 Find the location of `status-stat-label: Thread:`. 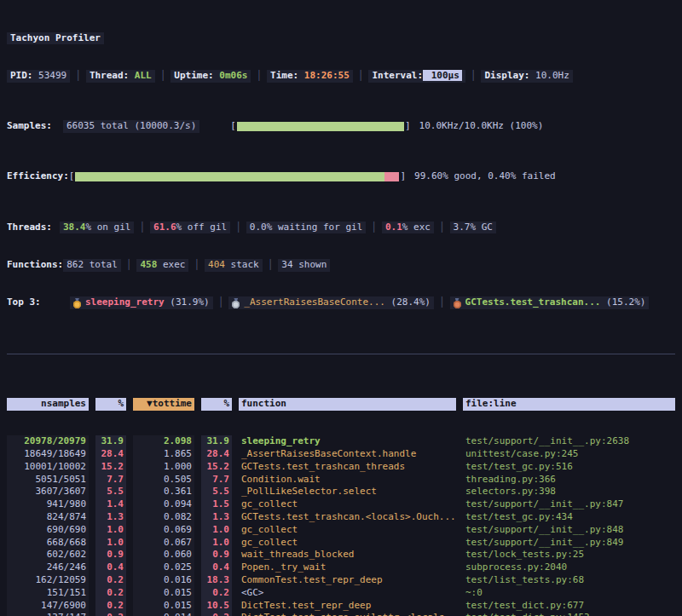

status-stat-label: Thread: is located at coordinates (109, 75).